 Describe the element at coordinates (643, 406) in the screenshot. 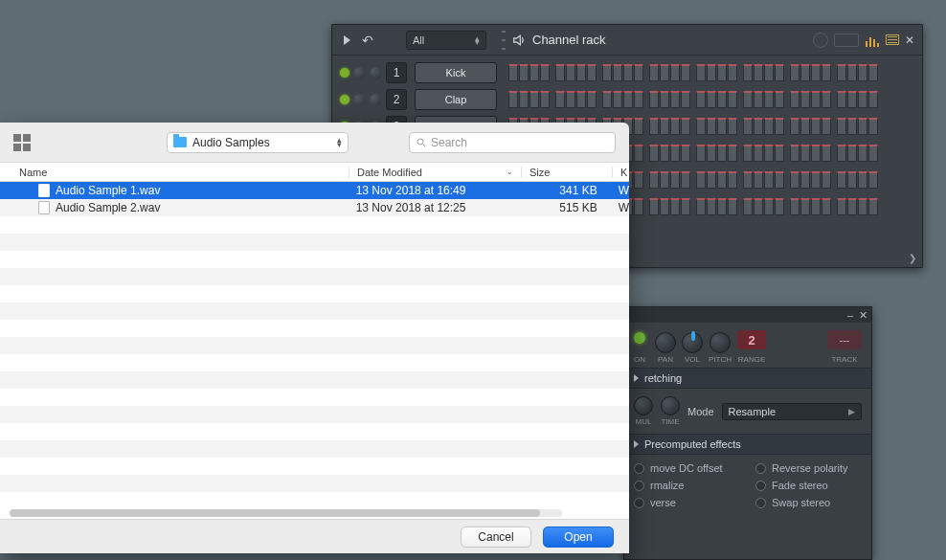

I see `mul-knob` at that location.